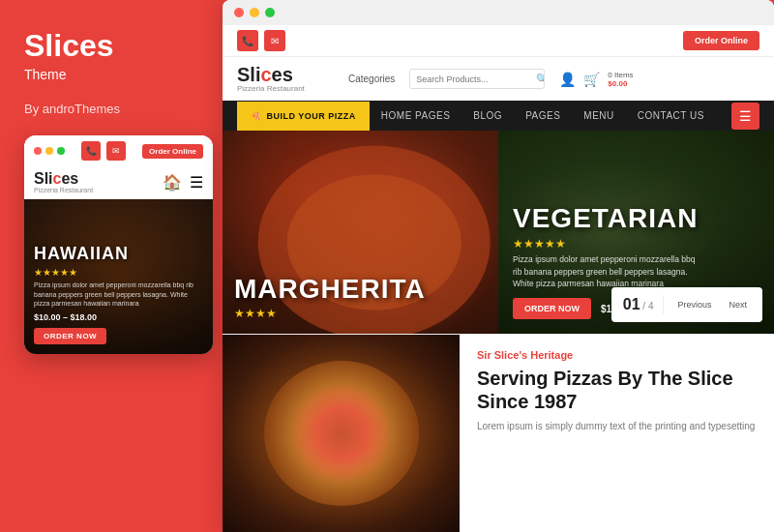 This screenshot has width=774, height=532. Describe the element at coordinates (617, 390) in the screenshot. I see `heritage-title: Serving Pizzas By The Slice Since 1987` at that location.